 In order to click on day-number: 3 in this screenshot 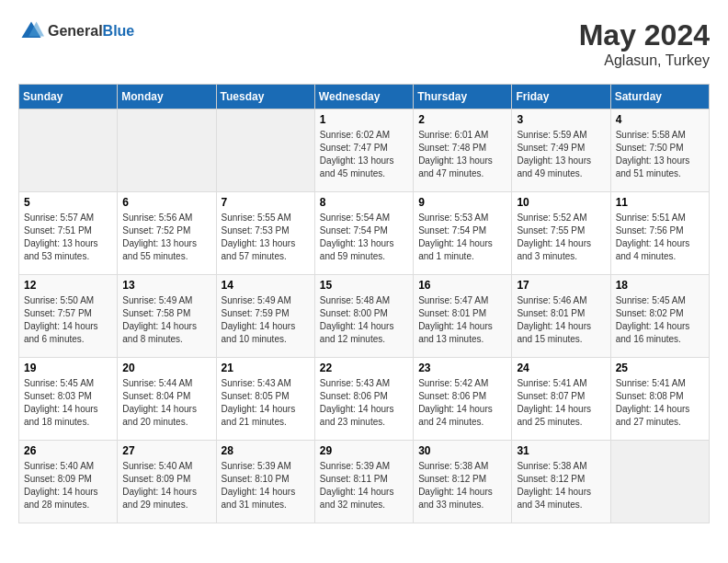, I will do `click(561, 120)`.